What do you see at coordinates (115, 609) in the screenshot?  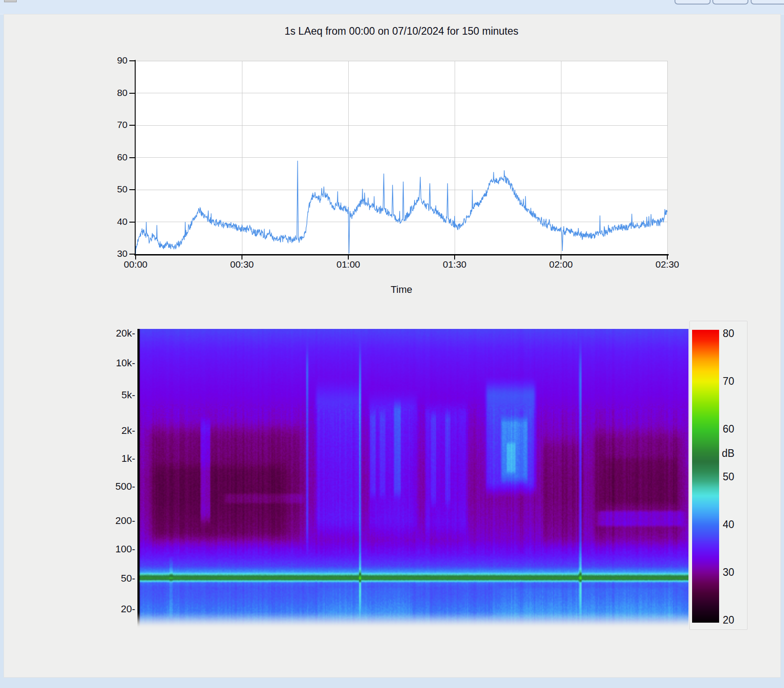 I see `freq-tick-label: 20-` at bounding box center [115, 609].